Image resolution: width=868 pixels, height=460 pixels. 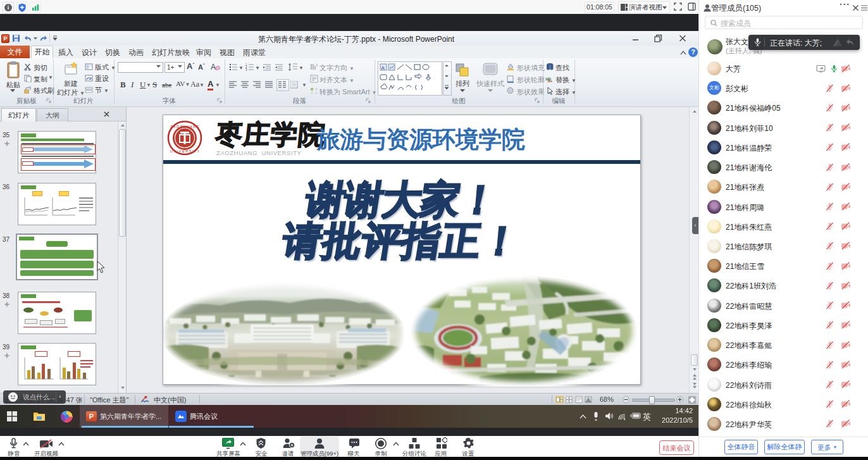 What do you see at coordinates (185, 127) in the screenshot?
I see `svg-text: Z A O Z H U A N G` at bounding box center [185, 127].